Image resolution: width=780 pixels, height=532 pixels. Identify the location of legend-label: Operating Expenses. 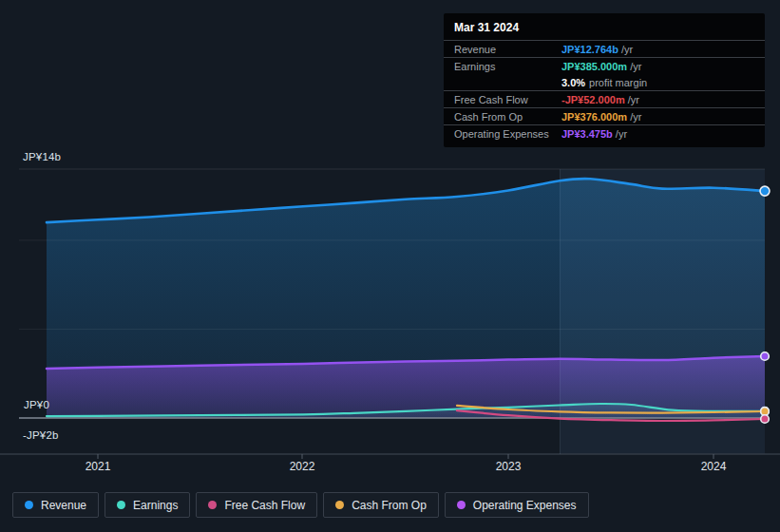
(524, 505).